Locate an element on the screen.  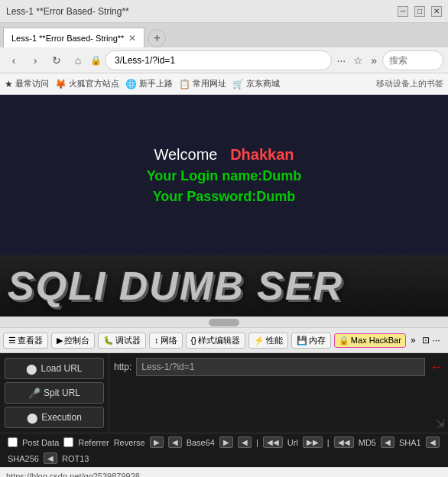
console-icon: ▶ is located at coordinates (60, 341).